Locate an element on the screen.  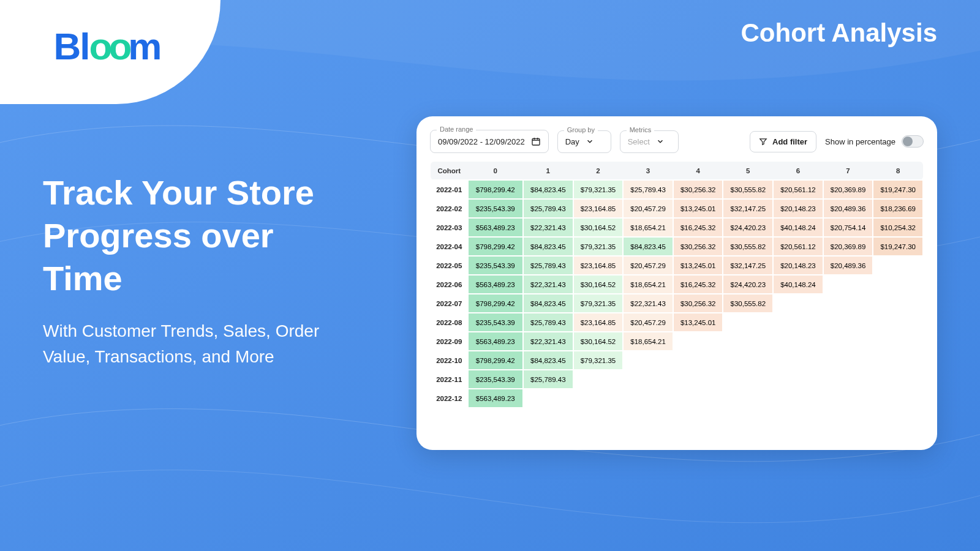
cohort-label: 2022-10 is located at coordinates (450, 360).